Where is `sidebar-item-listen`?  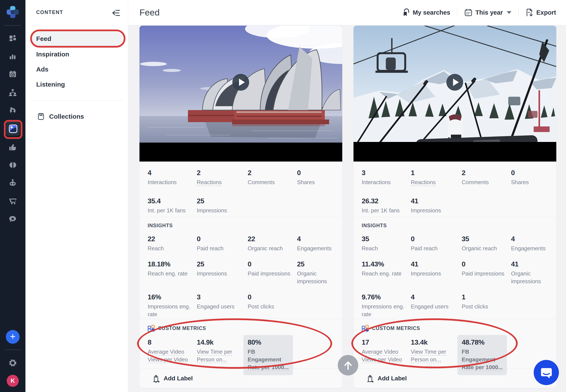
sidebar-item-listen is located at coordinates (13, 165).